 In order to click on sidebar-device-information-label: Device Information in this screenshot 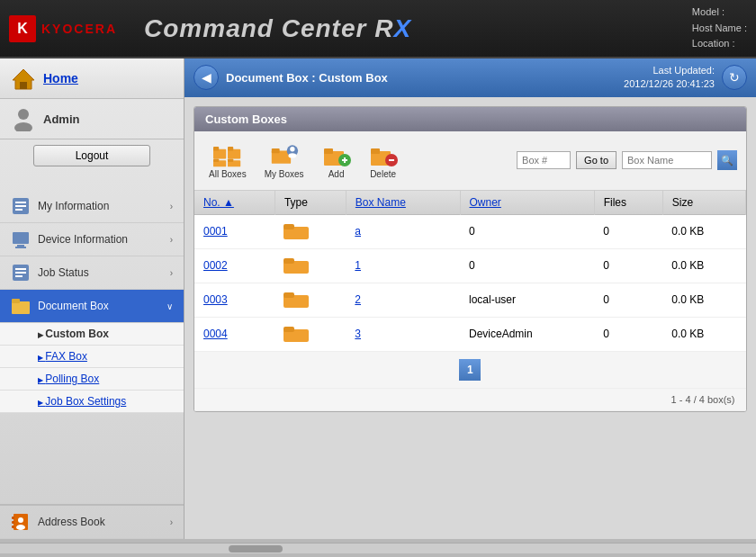, I will do `click(83, 239)`.